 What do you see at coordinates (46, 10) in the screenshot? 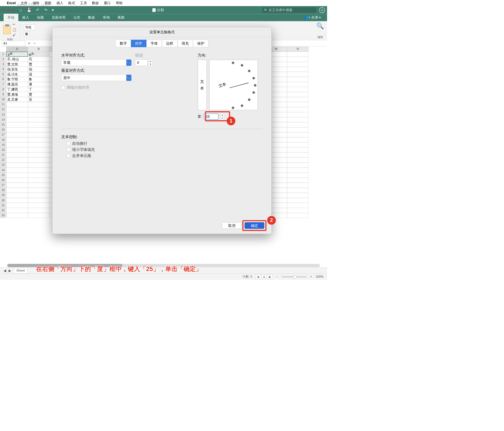
I see `redo-icon: ↷` at bounding box center [46, 10].